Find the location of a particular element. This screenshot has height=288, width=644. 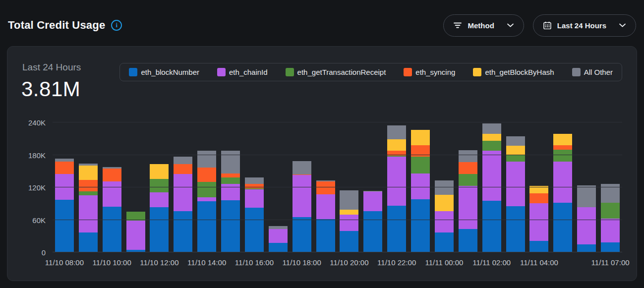

legend-item: eth_chainId is located at coordinates (242, 72).